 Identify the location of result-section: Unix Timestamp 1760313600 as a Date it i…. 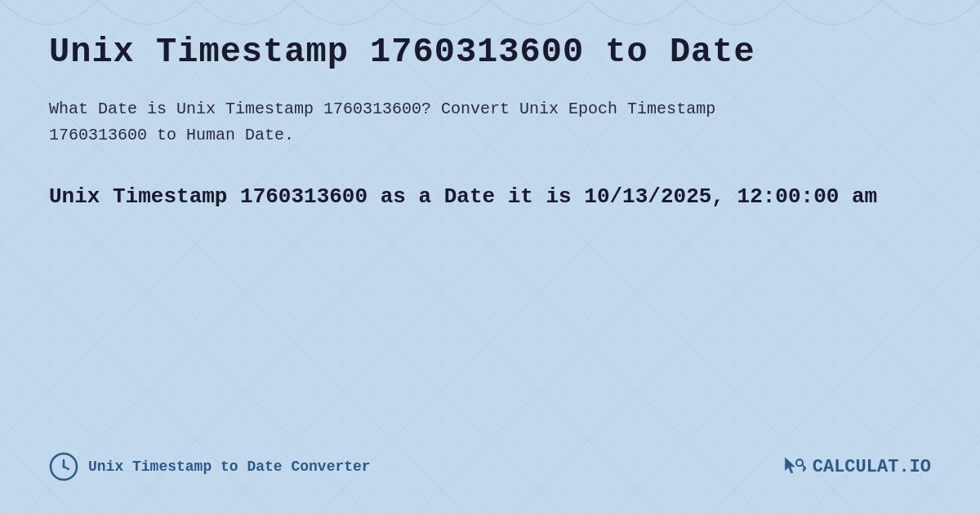
(490, 197).